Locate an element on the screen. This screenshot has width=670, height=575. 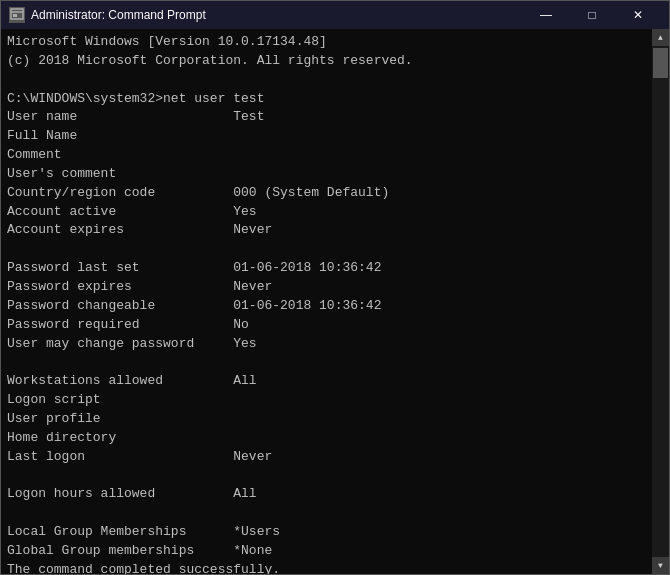
console-line: User name Test is located at coordinates (325, 118).